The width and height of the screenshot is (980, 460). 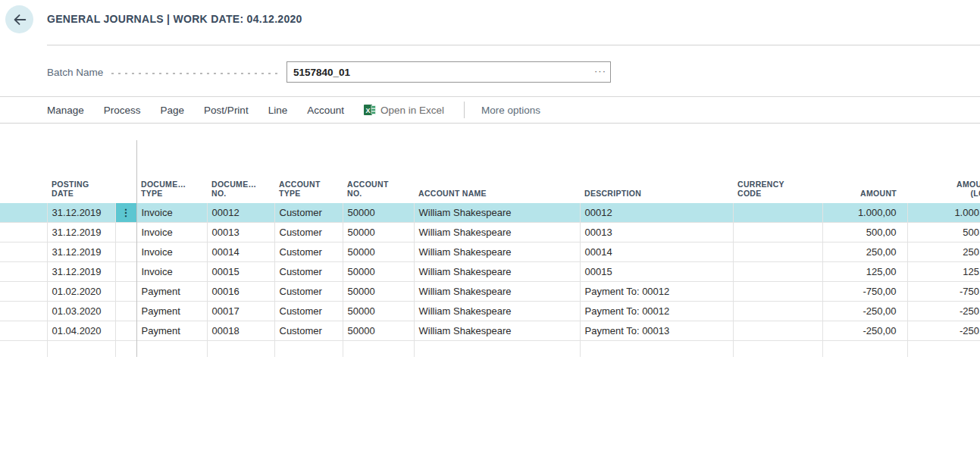 I want to click on cell-amount: 1.000,00, so click(x=865, y=213).